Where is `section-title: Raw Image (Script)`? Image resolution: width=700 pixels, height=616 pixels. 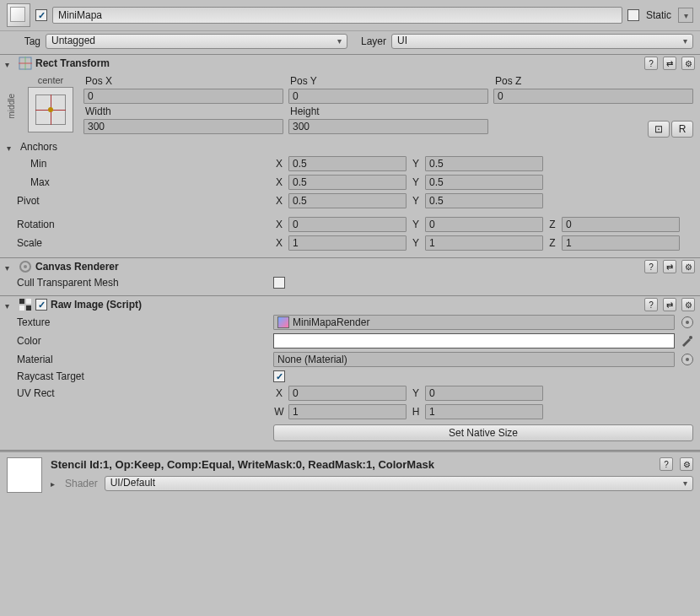 section-title: Raw Image (Script) is located at coordinates (345, 305).